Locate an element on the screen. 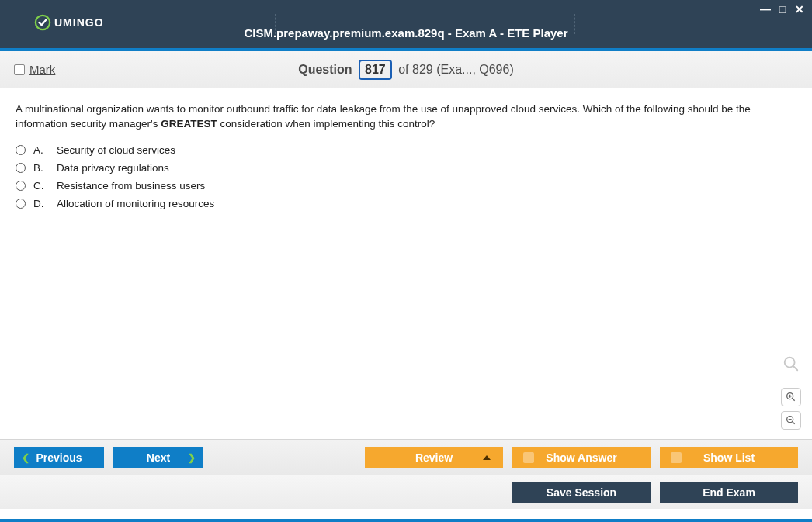 The image size is (812, 522). answer-option: C. Resistance from business users is located at coordinates (406, 186).